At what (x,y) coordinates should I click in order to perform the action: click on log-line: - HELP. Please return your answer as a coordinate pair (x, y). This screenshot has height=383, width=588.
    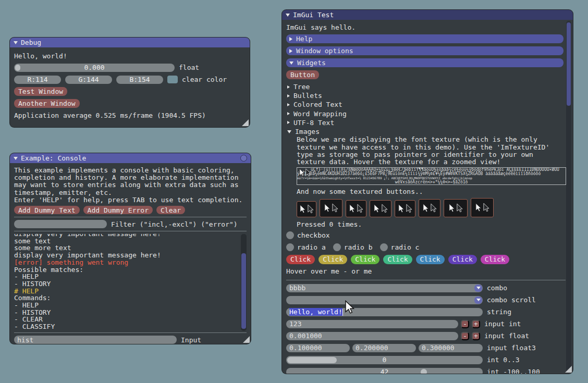
    Looking at the image, I should click on (130, 277).